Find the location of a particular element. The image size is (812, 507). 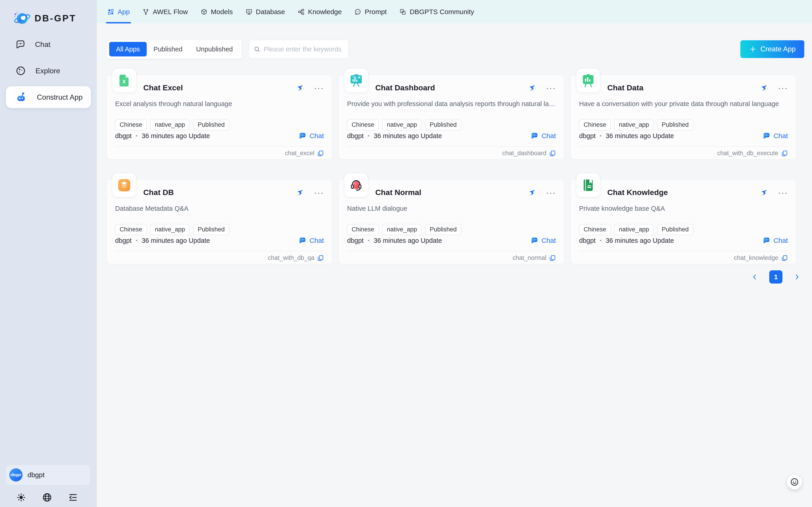

tab-dbgpts-community: DBGPTS Community is located at coordinates (437, 12).